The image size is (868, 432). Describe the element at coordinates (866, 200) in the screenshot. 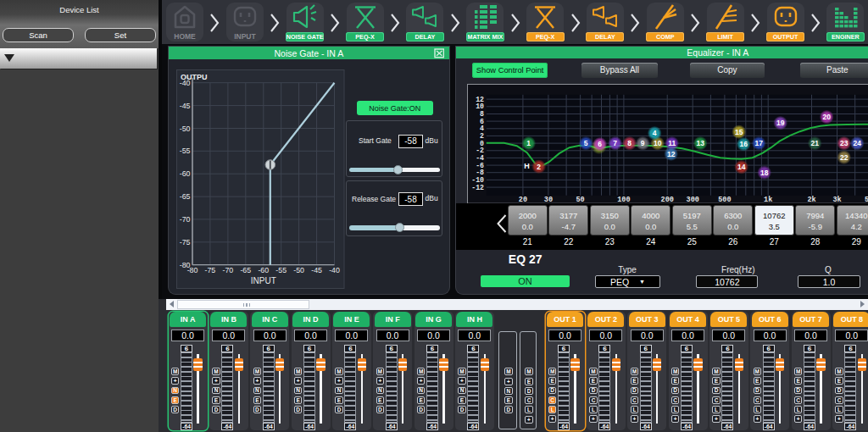

I see `svg-text: 5k` at that location.